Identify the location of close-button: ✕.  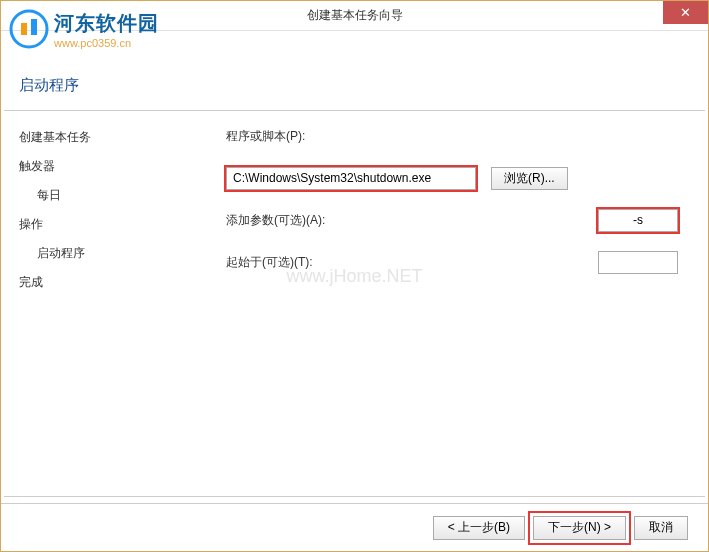
(686, 12).